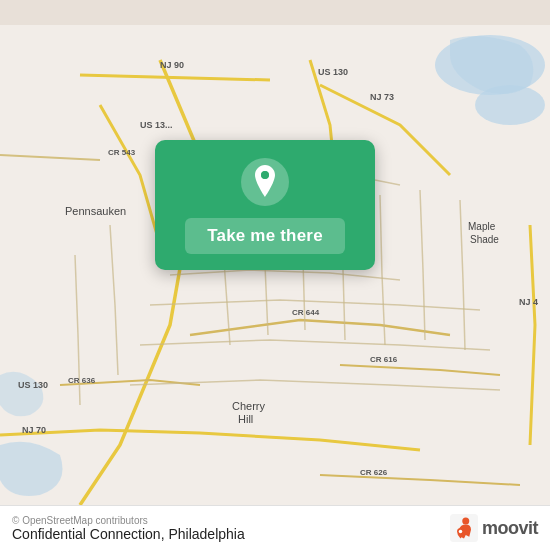 The width and height of the screenshot is (550, 550). Describe the element at coordinates (172, 65) in the screenshot. I see `svg-text: NJ 90` at that location.